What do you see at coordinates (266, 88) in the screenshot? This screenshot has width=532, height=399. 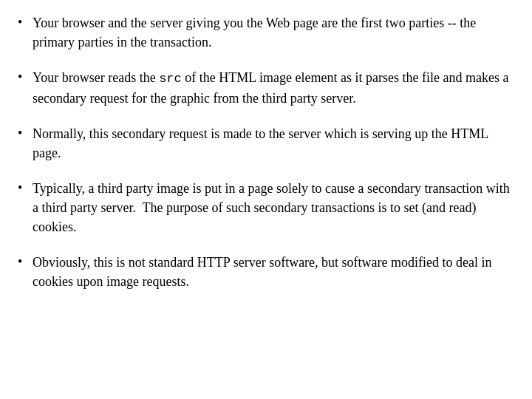 I see `bullet-item-2: • Your browser reads the src of the HTML…` at bounding box center [266, 88].